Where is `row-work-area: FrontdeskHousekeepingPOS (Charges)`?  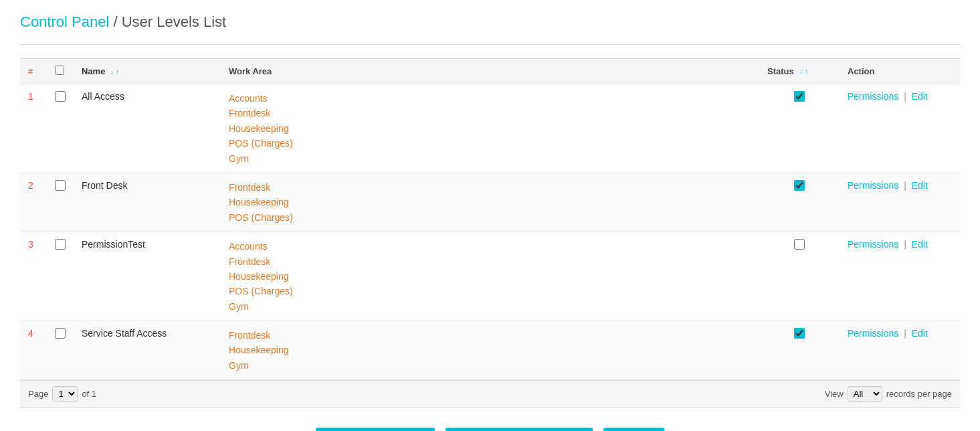
row-work-area: FrontdeskHousekeepingPOS (Charges) is located at coordinates (490, 202).